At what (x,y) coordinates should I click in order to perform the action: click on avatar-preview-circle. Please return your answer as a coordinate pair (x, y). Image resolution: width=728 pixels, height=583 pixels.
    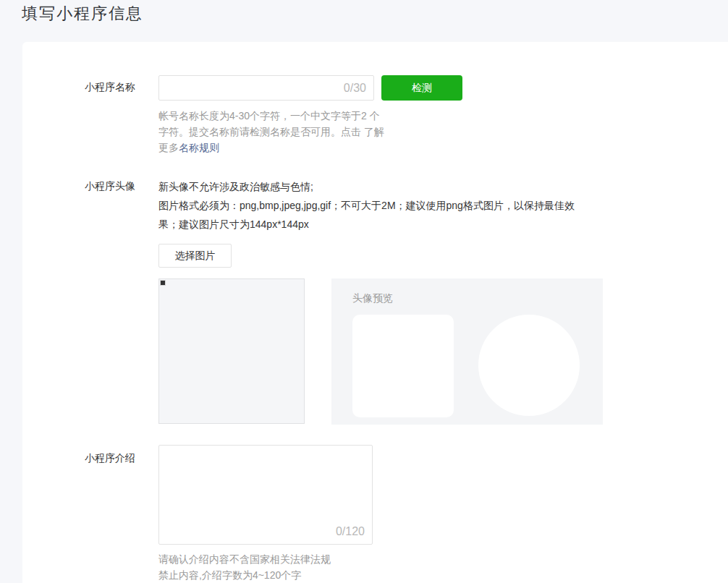
    Looking at the image, I should click on (529, 365).